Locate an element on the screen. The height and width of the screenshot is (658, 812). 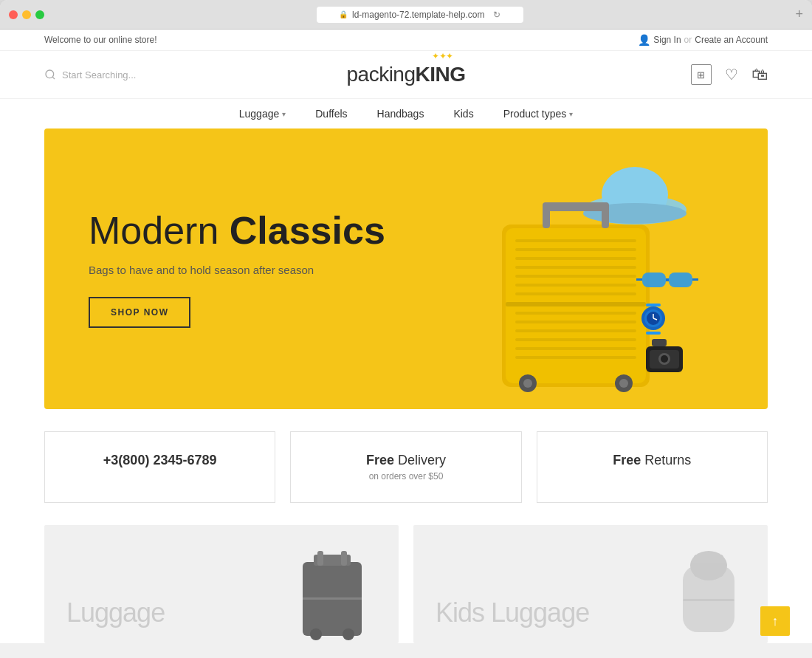
nav-duffels: Duffels is located at coordinates (331, 114).